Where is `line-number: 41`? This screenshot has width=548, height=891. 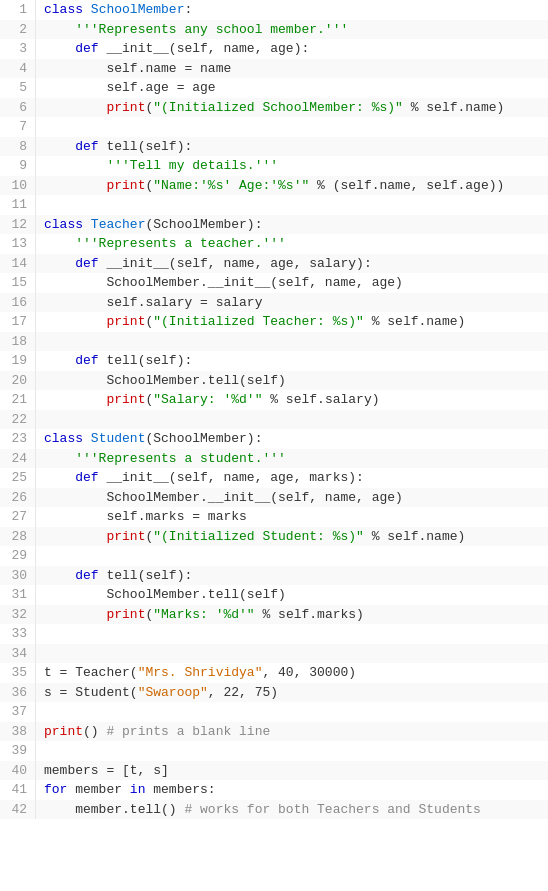 line-number: 41 is located at coordinates (18, 790).